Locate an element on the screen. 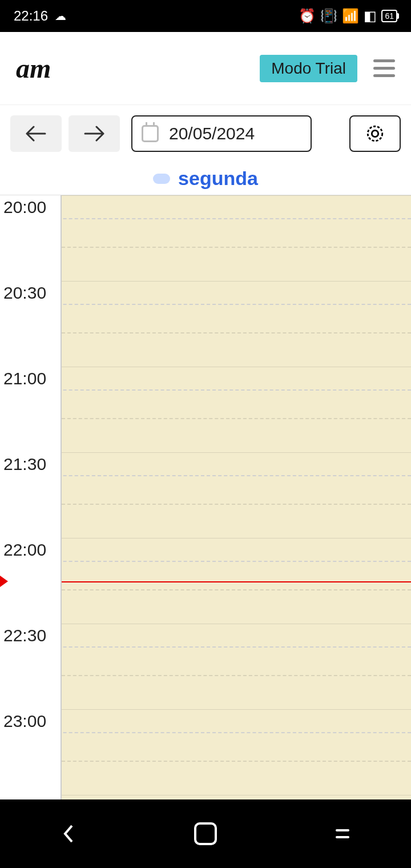 The height and width of the screenshot is (868, 411). current-time-line is located at coordinates (236, 582).